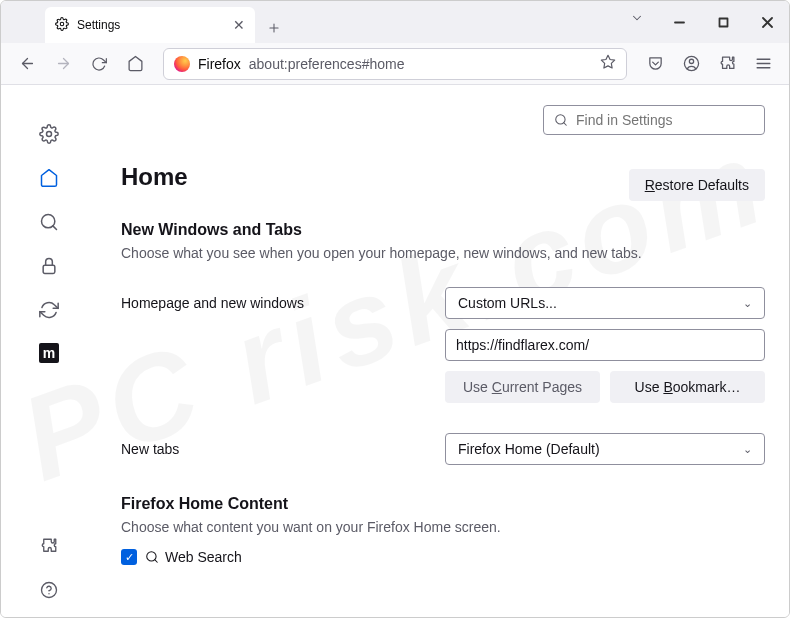 The image size is (790, 618). I want to click on search-settings-input, so click(665, 120).